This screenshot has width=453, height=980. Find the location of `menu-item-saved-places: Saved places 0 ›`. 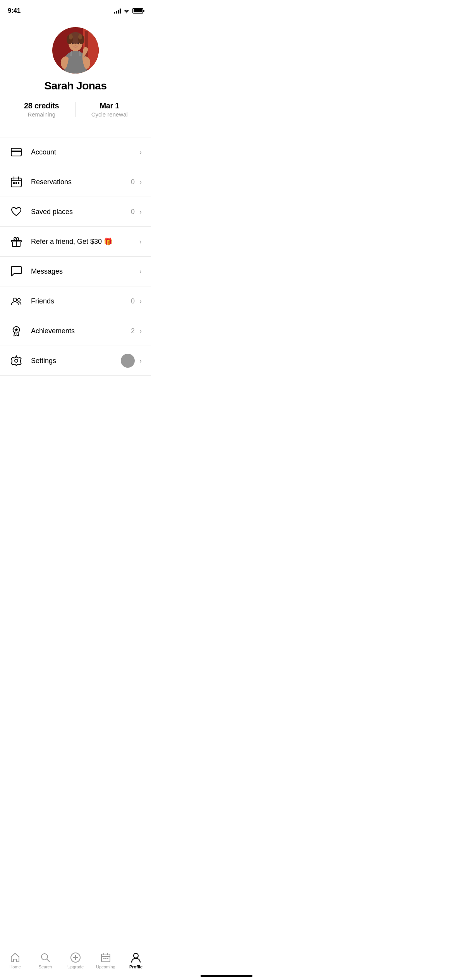

menu-item-saved-places: Saved places 0 › is located at coordinates (76, 212).